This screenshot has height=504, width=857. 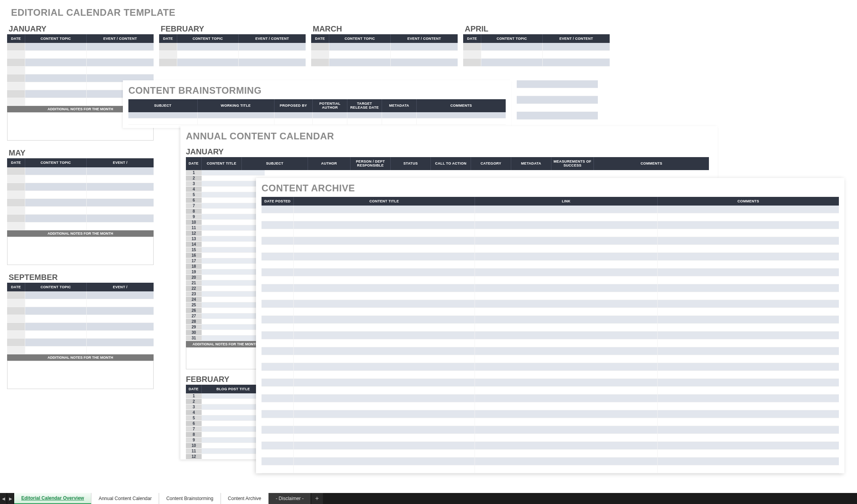 I want to click on annual-day-row: 8, so click(x=225, y=211).